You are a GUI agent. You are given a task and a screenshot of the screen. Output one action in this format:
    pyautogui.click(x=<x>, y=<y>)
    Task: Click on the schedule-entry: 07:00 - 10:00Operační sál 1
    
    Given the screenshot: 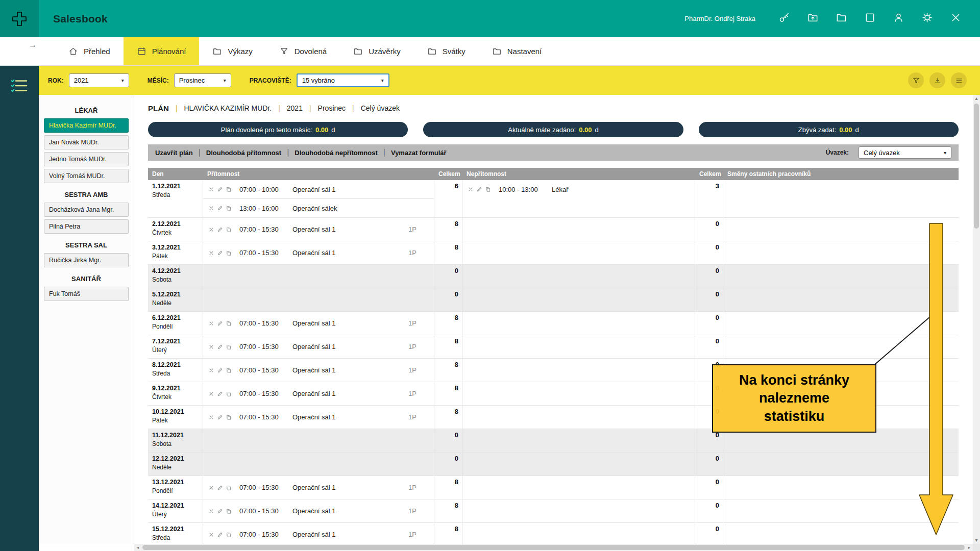 What is the action you would take?
    pyautogui.click(x=318, y=189)
    